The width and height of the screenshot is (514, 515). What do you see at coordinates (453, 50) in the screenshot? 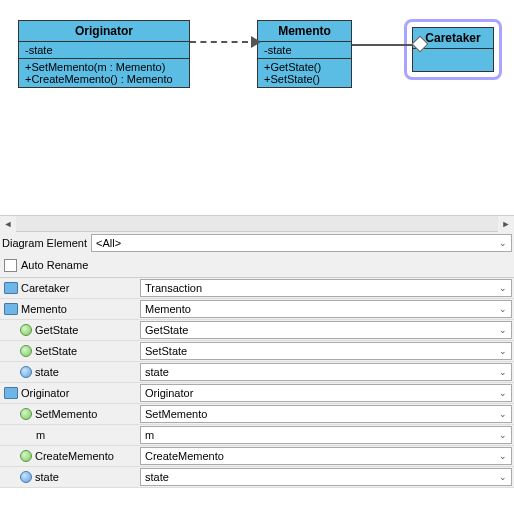
I see `uml-class-caretaker: Caretaker` at bounding box center [453, 50].